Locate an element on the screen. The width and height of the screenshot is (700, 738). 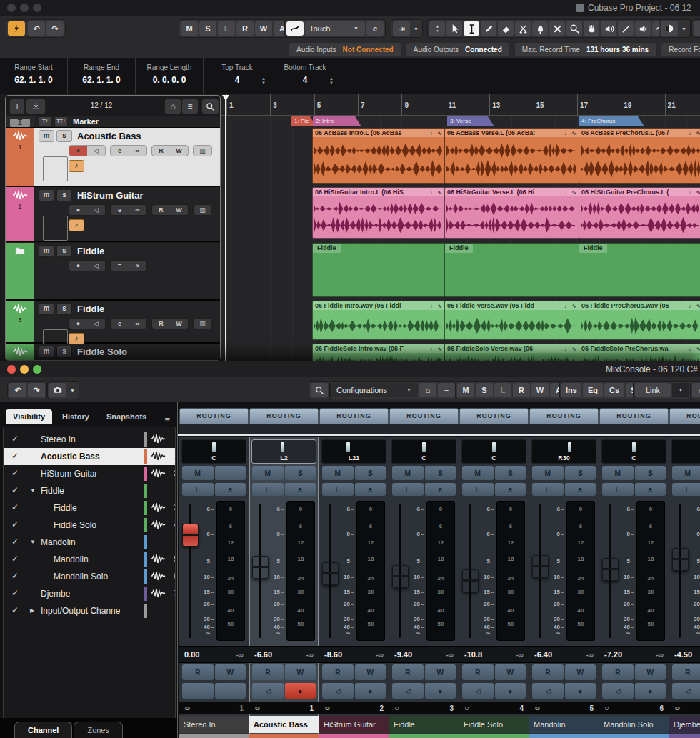
audio-event: 06 HiStrGuitar PreChorus.L ( ♩ ∿ is located at coordinates (639, 213).